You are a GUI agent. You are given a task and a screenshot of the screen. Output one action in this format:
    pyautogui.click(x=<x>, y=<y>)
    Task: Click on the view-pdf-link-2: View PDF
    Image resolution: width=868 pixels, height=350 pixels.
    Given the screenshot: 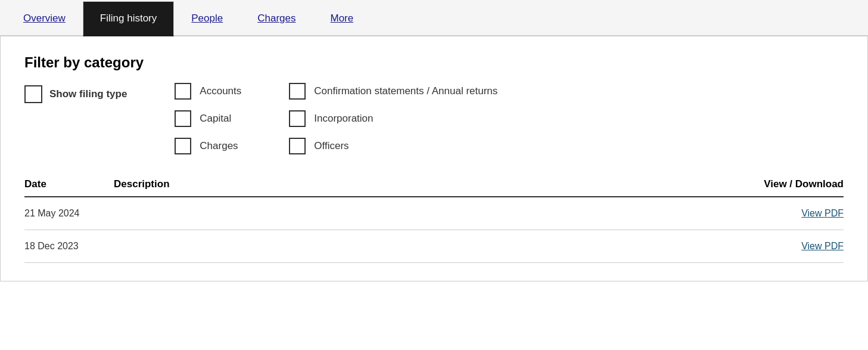 What is the action you would take?
    pyautogui.click(x=822, y=246)
    